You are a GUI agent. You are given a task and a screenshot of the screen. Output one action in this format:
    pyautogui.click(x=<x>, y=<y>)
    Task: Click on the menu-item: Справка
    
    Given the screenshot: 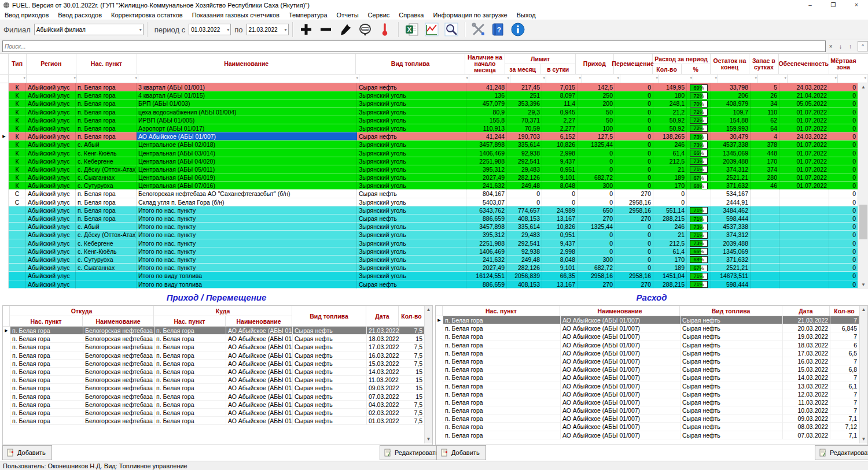 What is the action you would take?
    pyautogui.click(x=411, y=15)
    